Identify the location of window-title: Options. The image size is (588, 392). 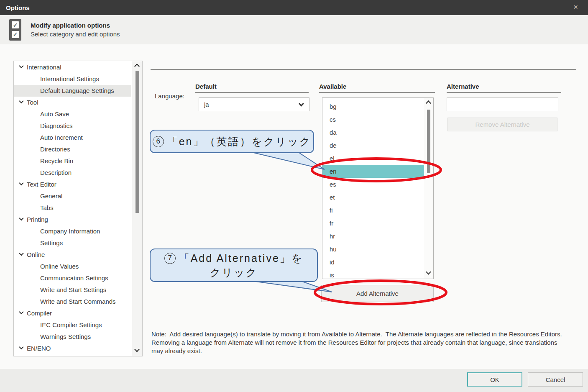
(18, 8).